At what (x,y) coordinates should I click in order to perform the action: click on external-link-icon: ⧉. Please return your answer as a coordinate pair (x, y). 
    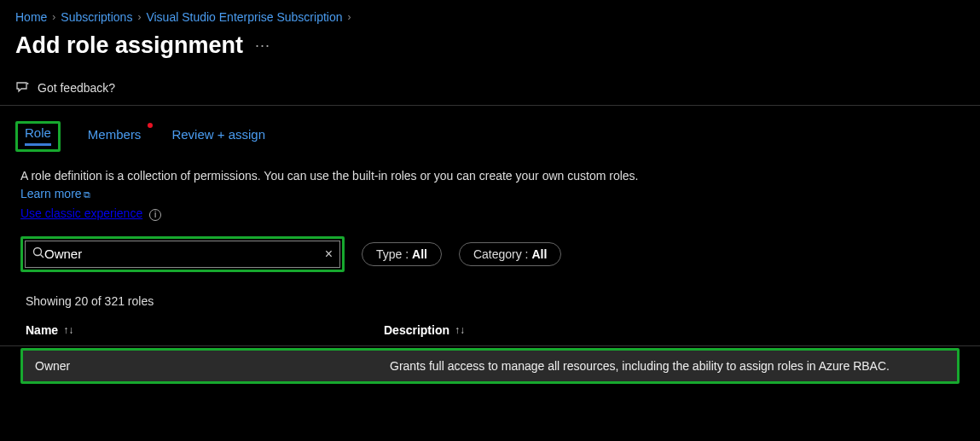
    Looking at the image, I should click on (87, 194).